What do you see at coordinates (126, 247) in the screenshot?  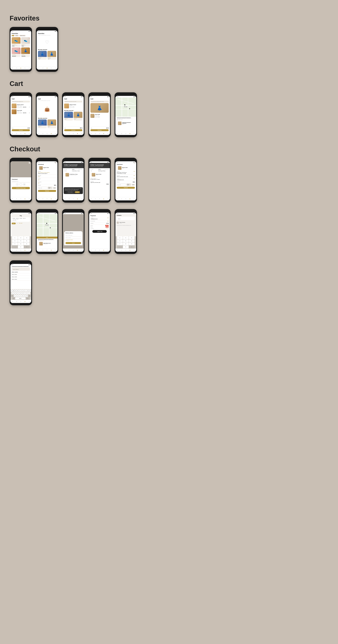 I see `co10-key-0: 0` at bounding box center [126, 247].